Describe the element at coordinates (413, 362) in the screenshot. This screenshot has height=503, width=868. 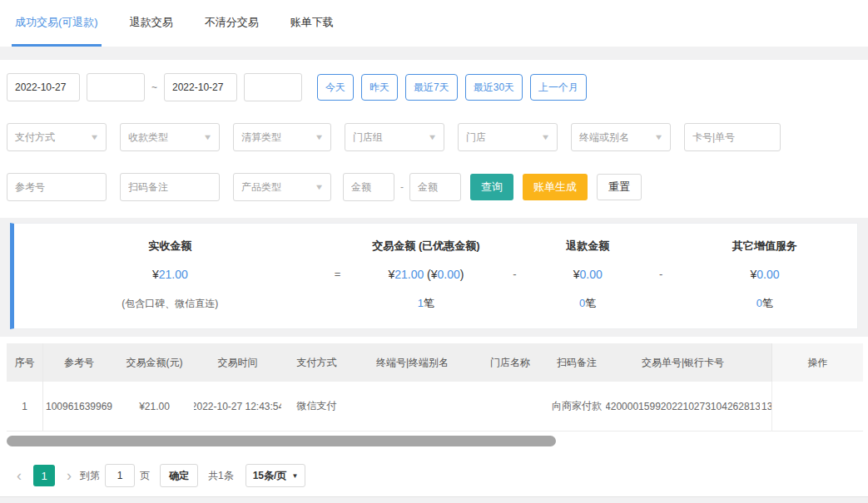
I see `col-header-terminal: 终端号|终端别名` at that location.